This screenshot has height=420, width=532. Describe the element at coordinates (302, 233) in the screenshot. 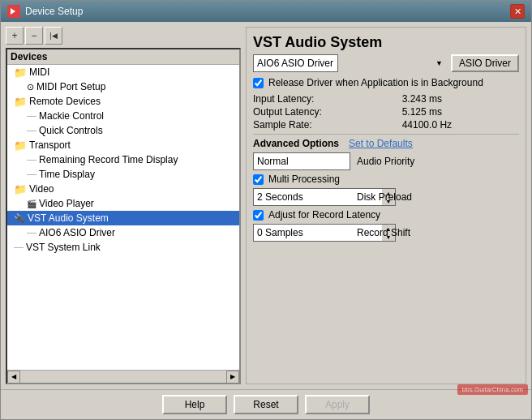

I see `record-shift-spinner: ▲ ▼` at that location.